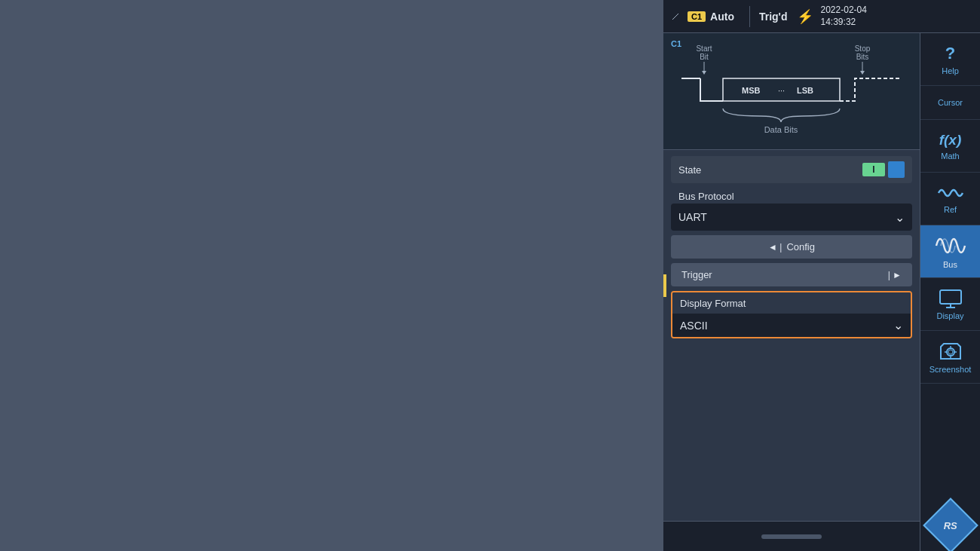  What do you see at coordinates (791, 90) in the screenshot?
I see `uart-diagram-svg: Start Bit Stop Bits` at bounding box center [791, 90].